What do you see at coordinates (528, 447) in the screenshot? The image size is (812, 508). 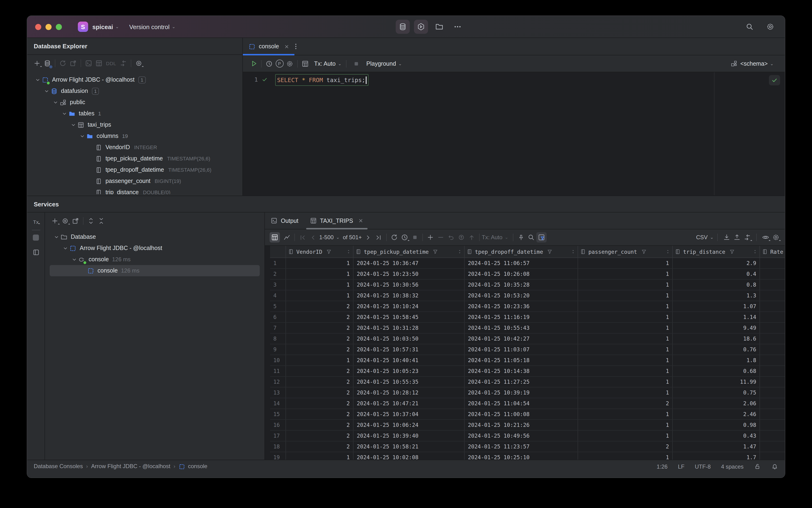 I see `table-row: 1822024-01-25 10:58:212024-01-25 11:23:5…` at bounding box center [528, 447].